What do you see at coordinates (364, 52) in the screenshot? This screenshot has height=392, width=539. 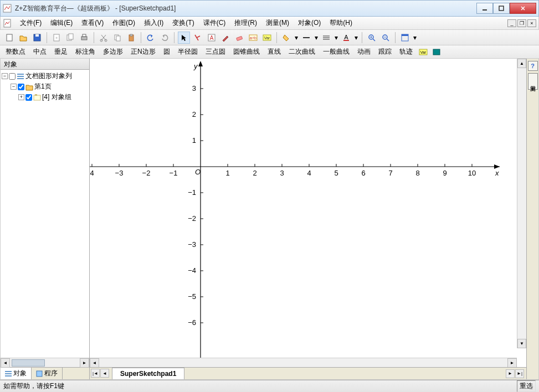 I see `tool-animation: 动画` at bounding box center [364, 52].